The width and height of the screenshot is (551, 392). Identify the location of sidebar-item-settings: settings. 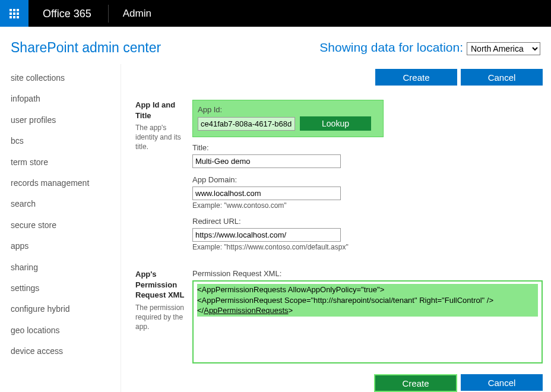
(65, 289).